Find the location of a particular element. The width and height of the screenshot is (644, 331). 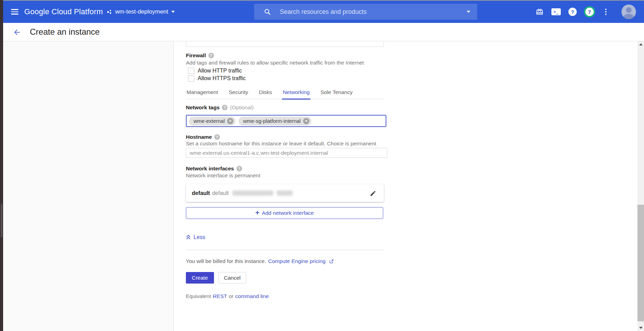

network-tags-input: wme-external ✕ wme-sg-platform-internal … is located at coordinates (286, 121).